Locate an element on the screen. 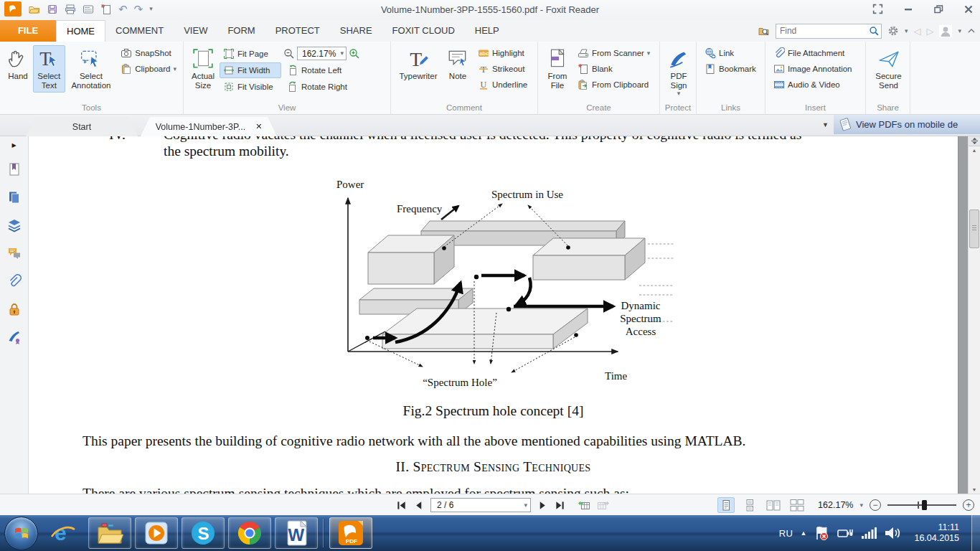 The height and width of the screenshot is (551, 980). sidebar-item-comments is located at coordinates (14, 253).